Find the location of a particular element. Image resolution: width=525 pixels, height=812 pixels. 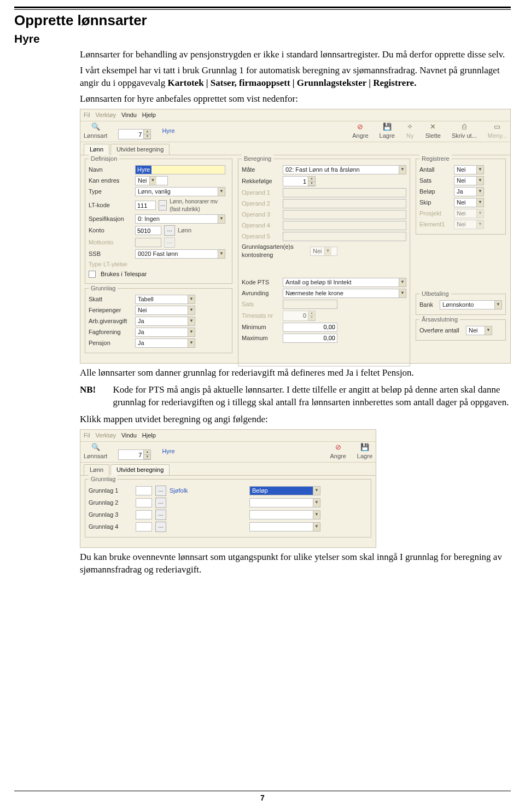

toolbar-angre: ⊘Angre is located at coordinates (360, 131).